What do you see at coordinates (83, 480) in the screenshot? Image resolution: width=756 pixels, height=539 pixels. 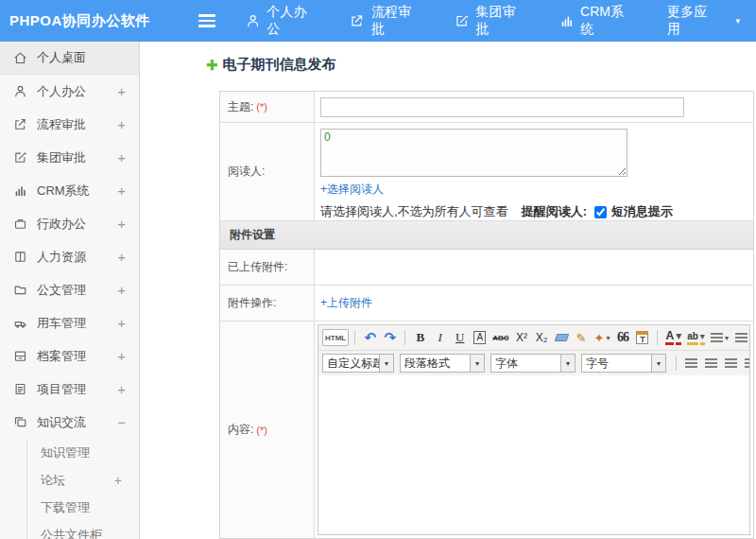 I see `sidebar-subitem-1: 论坛+` at bounding box center [83, 480].